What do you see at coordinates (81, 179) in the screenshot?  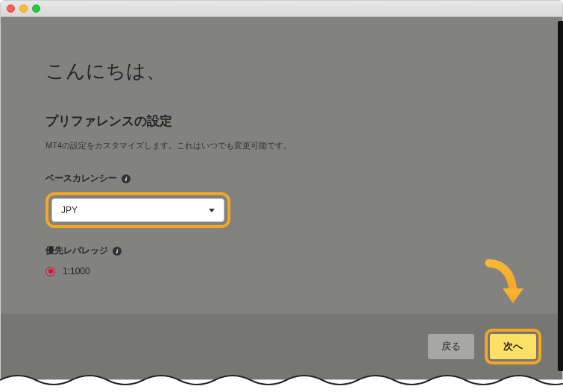 I see `base-currency-label-text: ベースカレンシー` at bounding box center [81, 179].